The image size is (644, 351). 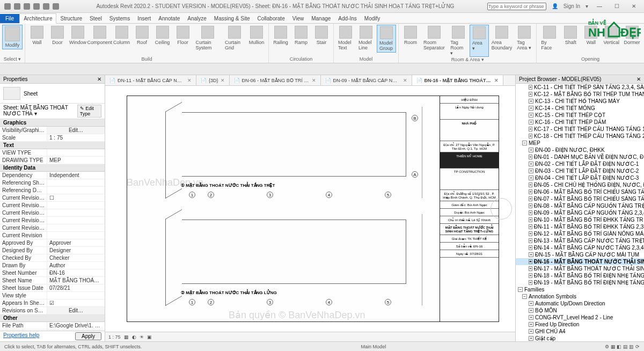 I want to click on component-button: Component, so click(x=100, y=38).